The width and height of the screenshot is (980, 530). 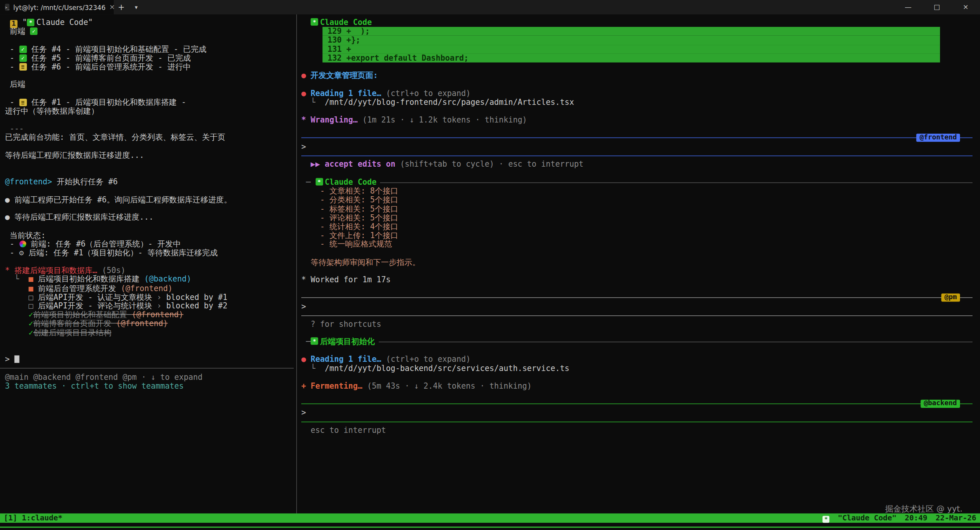 I want to click on terminal-row: - 文章相关: 8个接口, so click(x=638, y=191).